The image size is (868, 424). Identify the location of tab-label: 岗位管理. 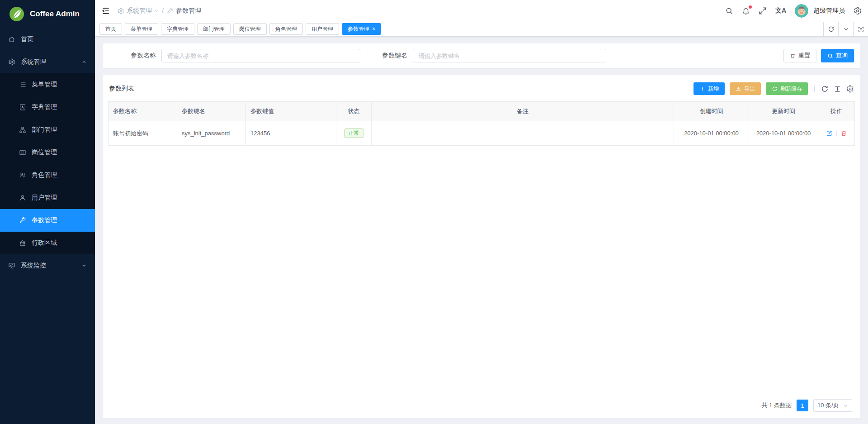
(250, 29).